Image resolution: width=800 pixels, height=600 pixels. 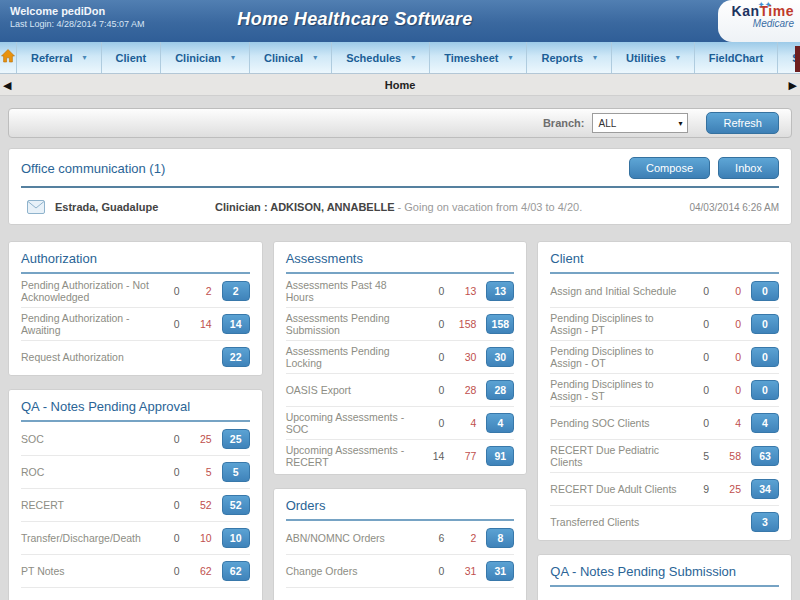 I want to click on row-count-badge: 8, so click(x=500, y=538).